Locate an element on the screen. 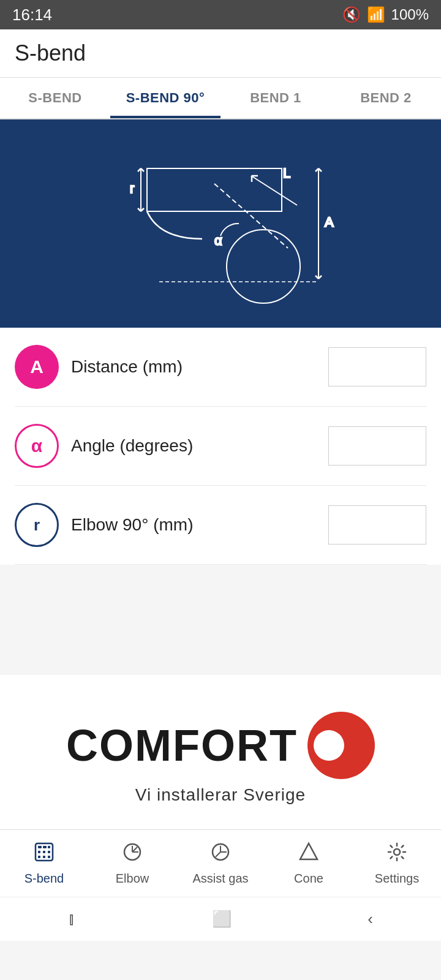 This screenshot has height=980, width=441. svg-text: A is located at coordinates (330, 222).